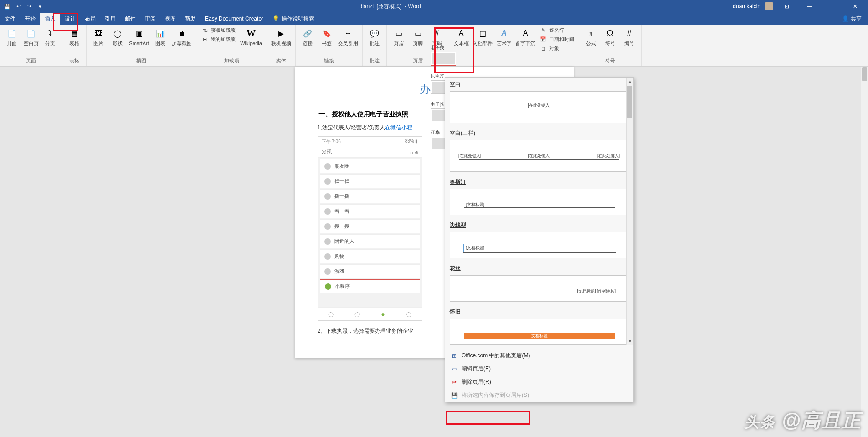 This screenshot has width=868, height=437. What do you see at coordinates (525, 36) in the screenshot?
I see `drop-cap-button: A首字下沉` at bounding box center [525, 36].